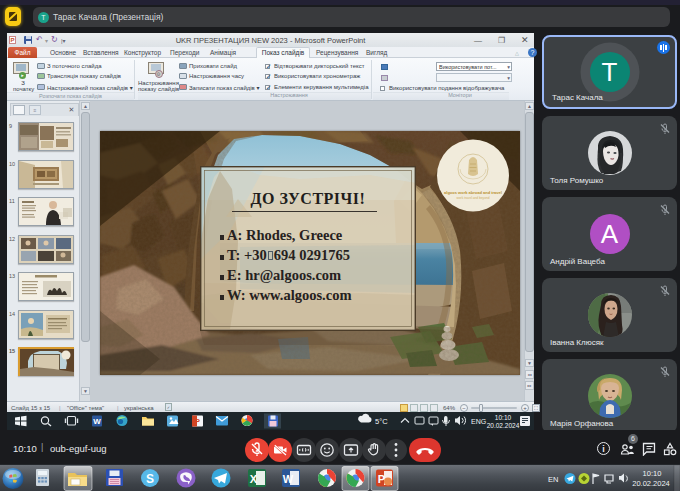  What do you see at coordinates (382, 422) in the screenshot?
I see `svg-text: 5°C` at bounding box center [382, 422].